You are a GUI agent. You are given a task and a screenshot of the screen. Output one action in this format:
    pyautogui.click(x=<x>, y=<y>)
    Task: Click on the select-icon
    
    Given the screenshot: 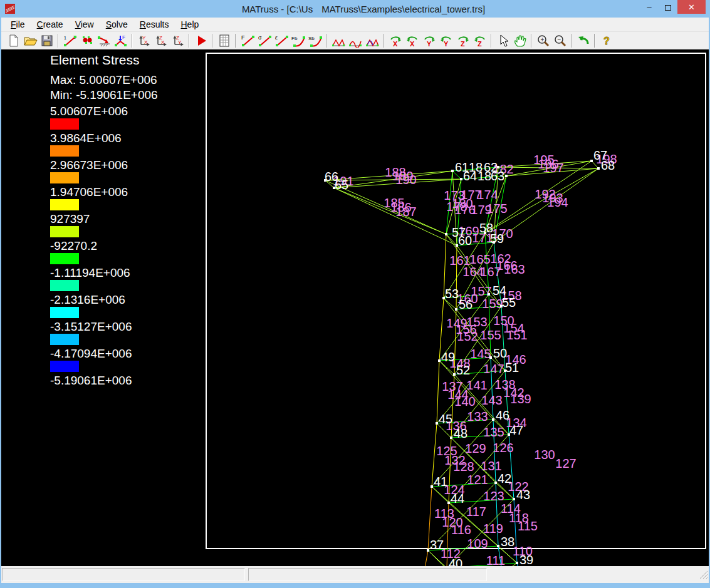 What is the action you would take?
    pyautogui.click(x=503, y=41)
    